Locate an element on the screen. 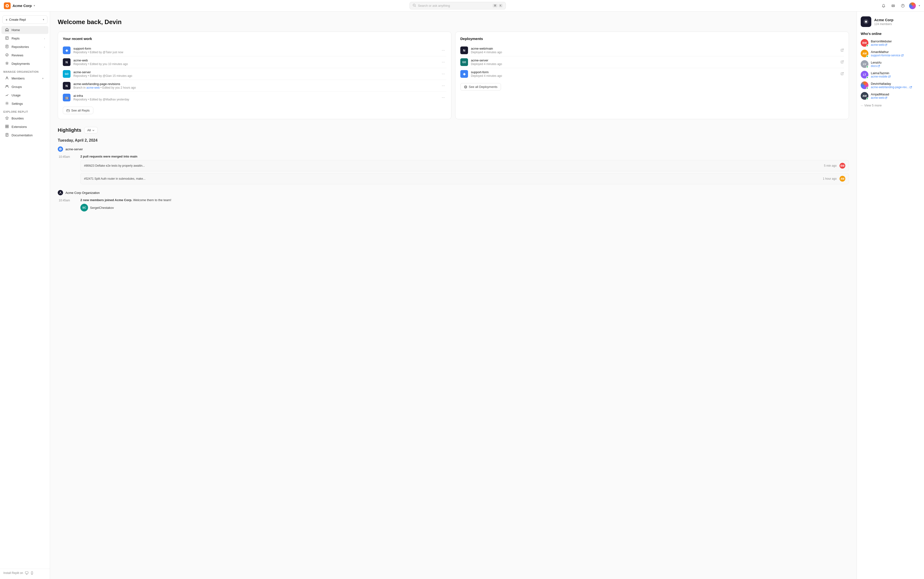  highlights-title: Highlights is located at coordinates (70, 130).